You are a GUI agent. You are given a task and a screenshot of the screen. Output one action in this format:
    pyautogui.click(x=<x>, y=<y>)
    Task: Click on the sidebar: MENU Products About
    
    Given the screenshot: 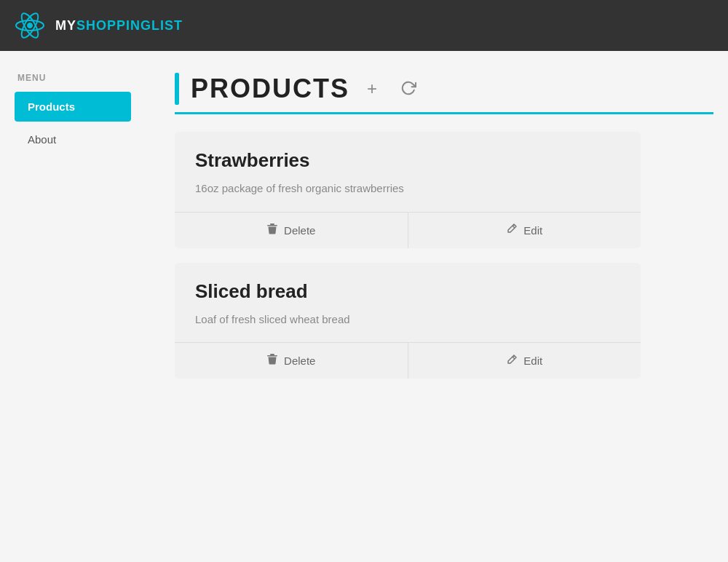 What is the action you would take?
    pyautogui.click(x=87, y=233)
    